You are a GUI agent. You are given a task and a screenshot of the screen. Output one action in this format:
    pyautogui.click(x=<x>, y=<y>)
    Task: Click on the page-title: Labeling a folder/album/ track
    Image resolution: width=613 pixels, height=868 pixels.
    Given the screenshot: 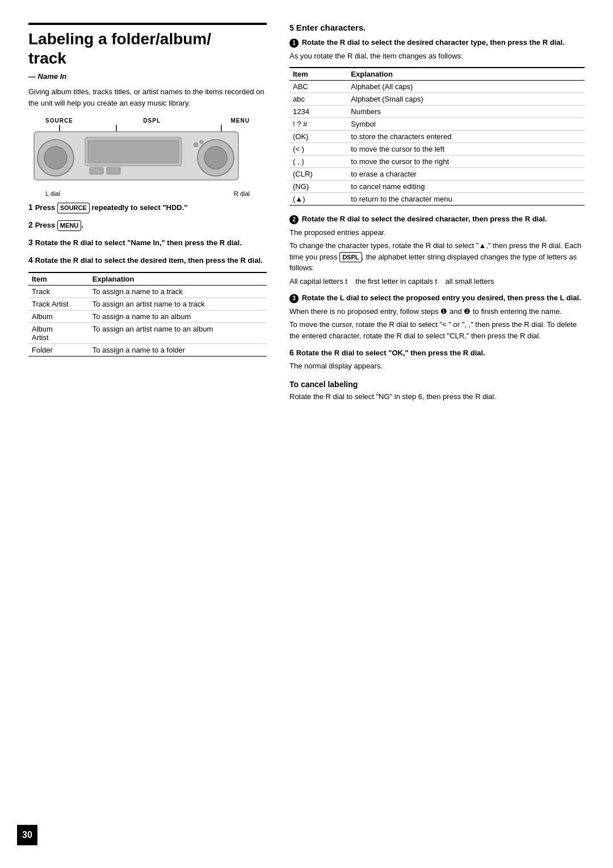 What is the action you would take?
    pyautogui.click(x=148, y=45)
    